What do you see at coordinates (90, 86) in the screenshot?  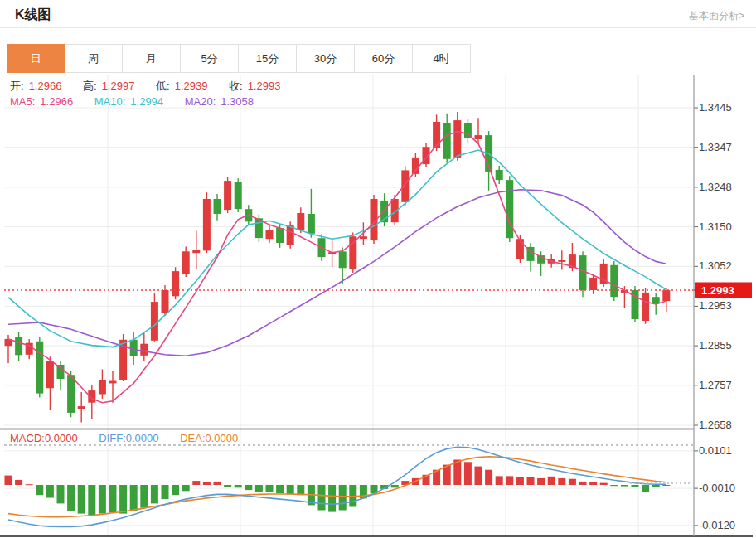 I see `high-label: 高:` at bounding box center [90, 86].